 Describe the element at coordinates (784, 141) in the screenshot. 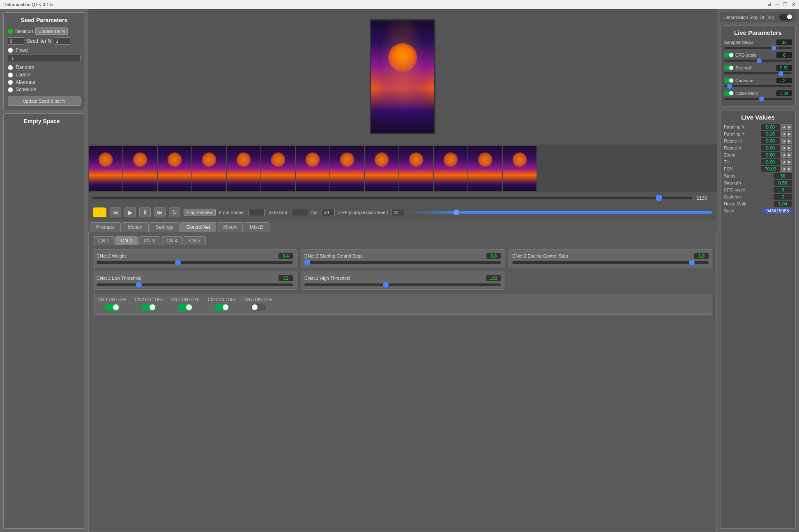

I see `rotate-h-dec: ◀` at that location.